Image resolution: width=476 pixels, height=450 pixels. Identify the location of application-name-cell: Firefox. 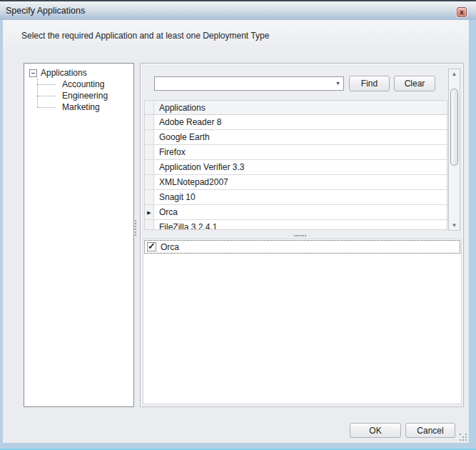
(300, 152).